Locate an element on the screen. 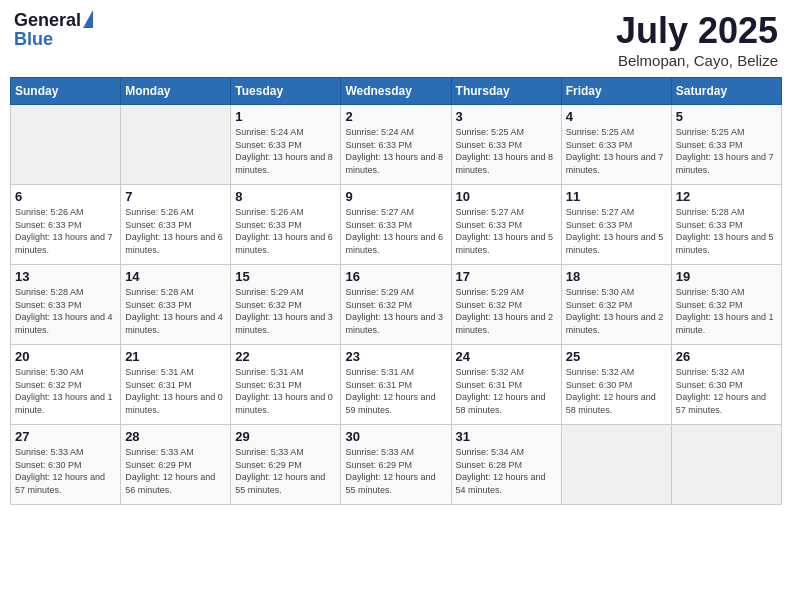 The image size is (792, 612). calendar-cell: 17Sunrise: 5:29 AMSunset: 6:32 PMDayligh… is located at coordinates (506, 305).